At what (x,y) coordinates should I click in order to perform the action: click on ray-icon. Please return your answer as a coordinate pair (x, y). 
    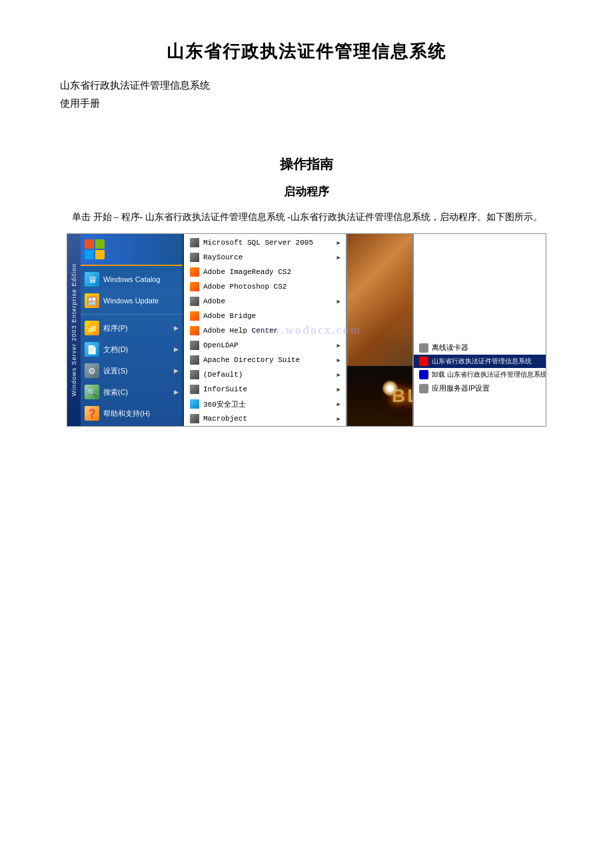
    Looking at the image, I should click on (195, 257).